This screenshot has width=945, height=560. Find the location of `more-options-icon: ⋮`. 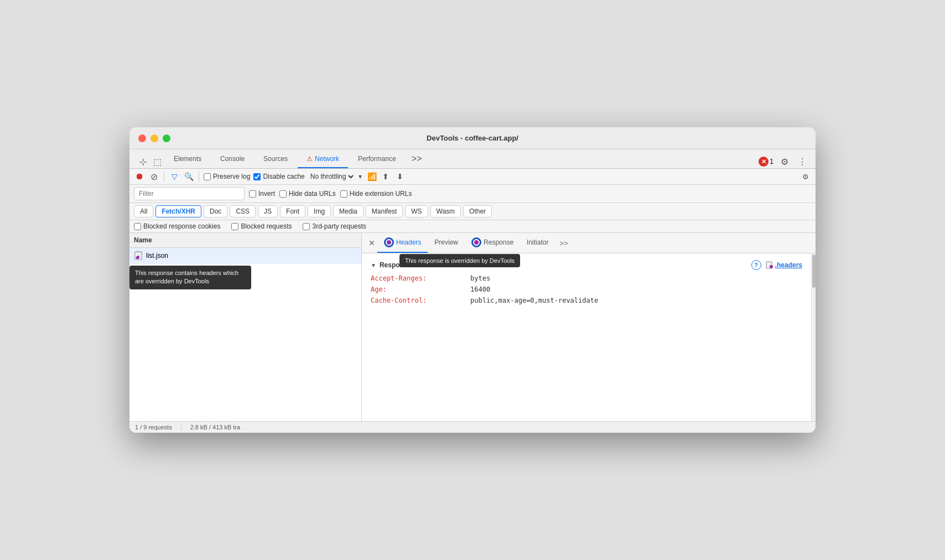

more-options-icon: ⋮ is located at coordinates (802, 162).